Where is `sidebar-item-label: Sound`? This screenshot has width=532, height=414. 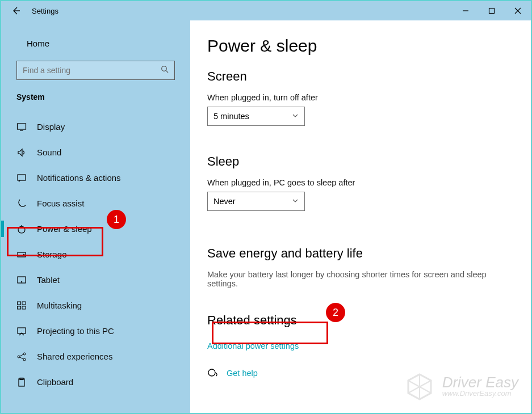 sidebar-item-label: Sound is located at coordinates (49, 152).